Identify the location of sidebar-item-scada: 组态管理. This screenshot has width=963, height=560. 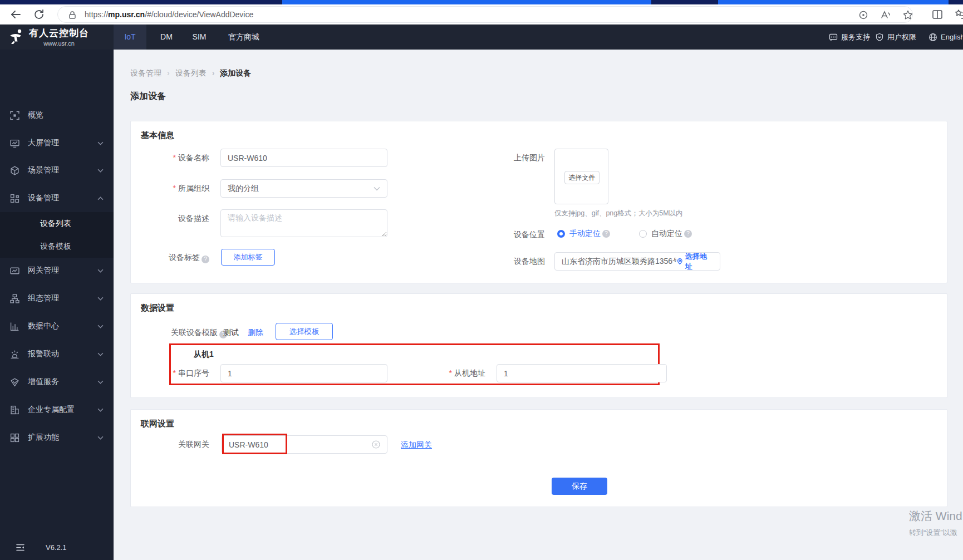
(57, 298).